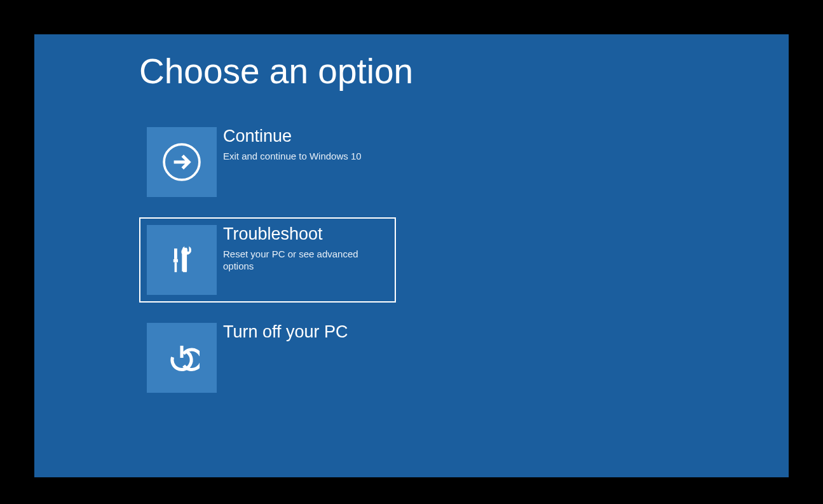  I want to click on option-subtitle: Reset your PC or see advanced options, so click(306, 261).